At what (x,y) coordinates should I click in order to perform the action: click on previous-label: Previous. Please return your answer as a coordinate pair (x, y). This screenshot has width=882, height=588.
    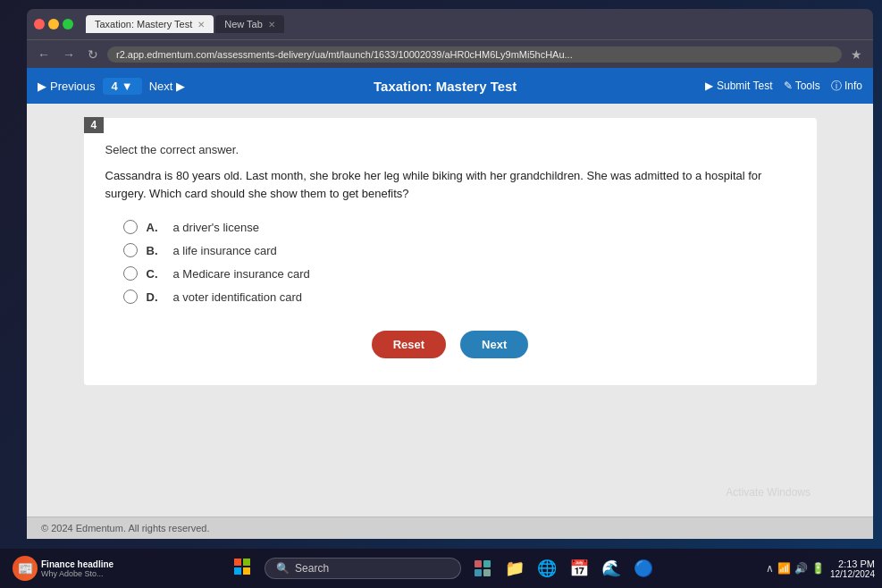
    Looking at the image, I should click on (73, 86).